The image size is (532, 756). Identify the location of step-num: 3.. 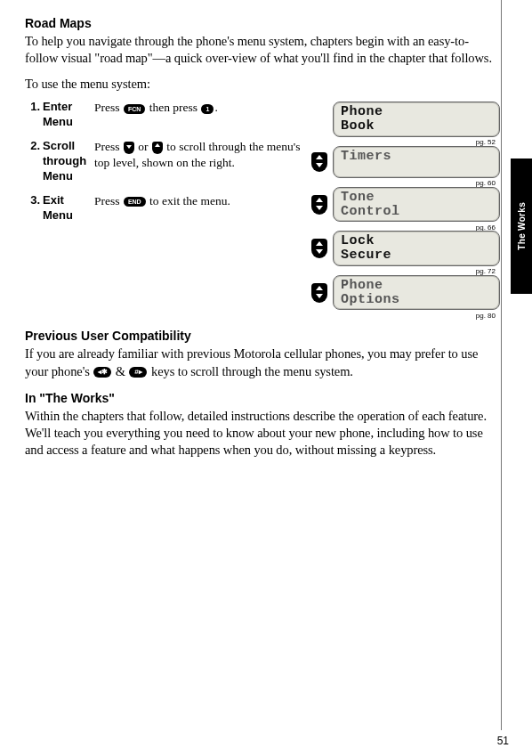
(34, 208).